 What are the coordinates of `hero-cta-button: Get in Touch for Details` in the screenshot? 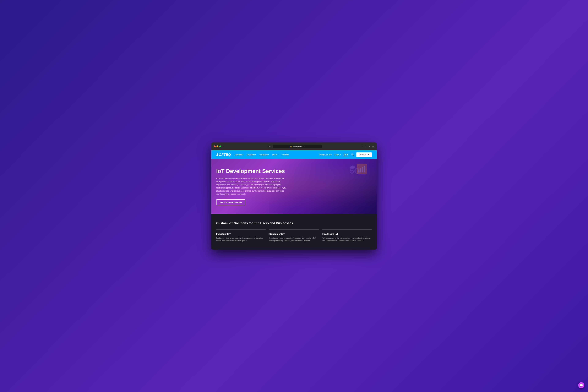 It's located at (231, 202).